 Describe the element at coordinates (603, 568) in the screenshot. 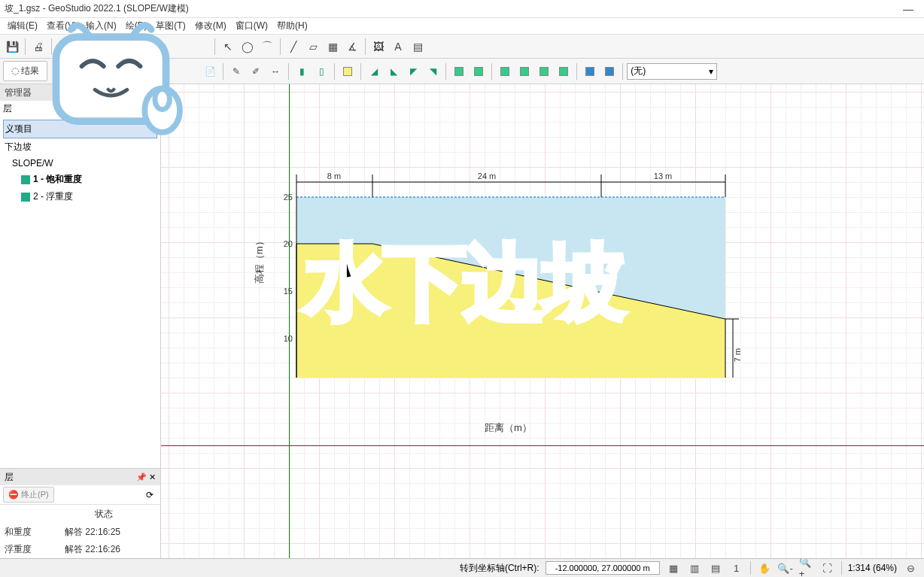

I see `coord-input: -12.000000, 27.000000 m` at that location.